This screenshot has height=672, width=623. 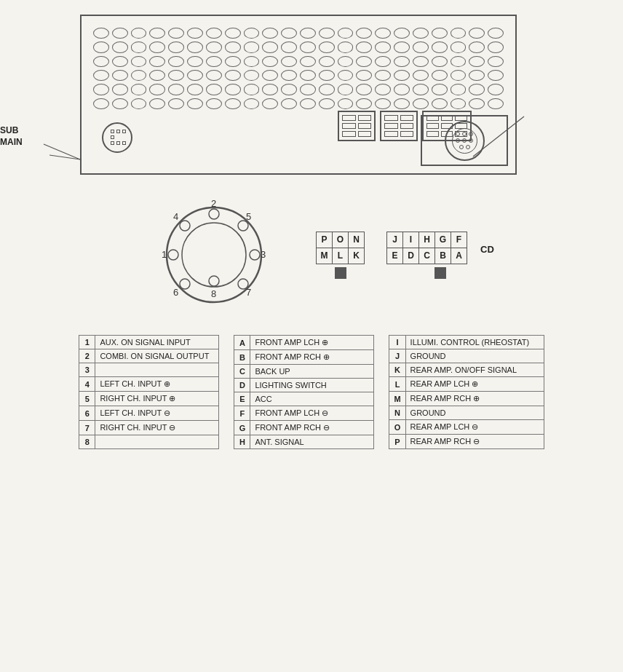 What do you see at coordinates (149, 414) in the screenshot?
I see `table-row: 6LEFT CH. INPUT ⊖` at bounding box center [149, 414].